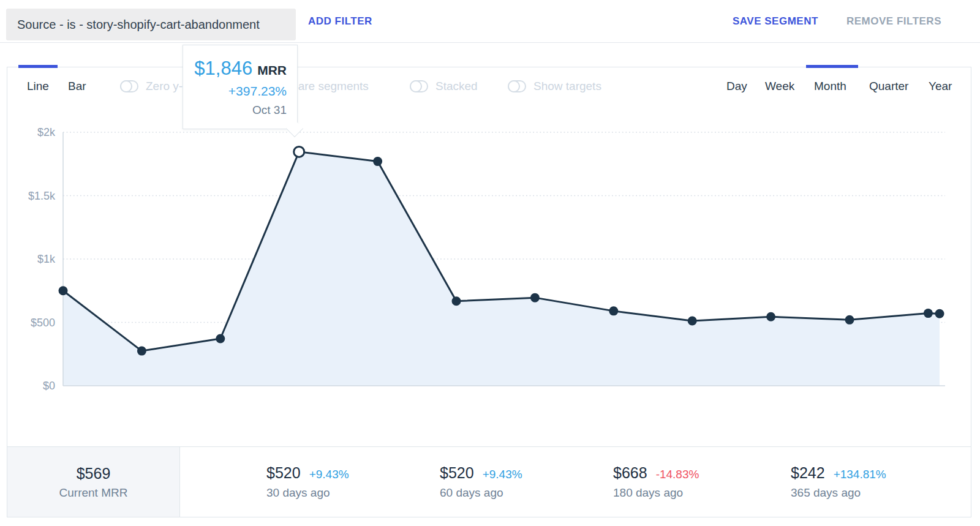 Image resolution: width=980 pixels, height=526 pixels. What do you see at coordinates (472, 493) in the screenshot?
I see `stat-label: 60 days ago` at bounding box center [472, 493].